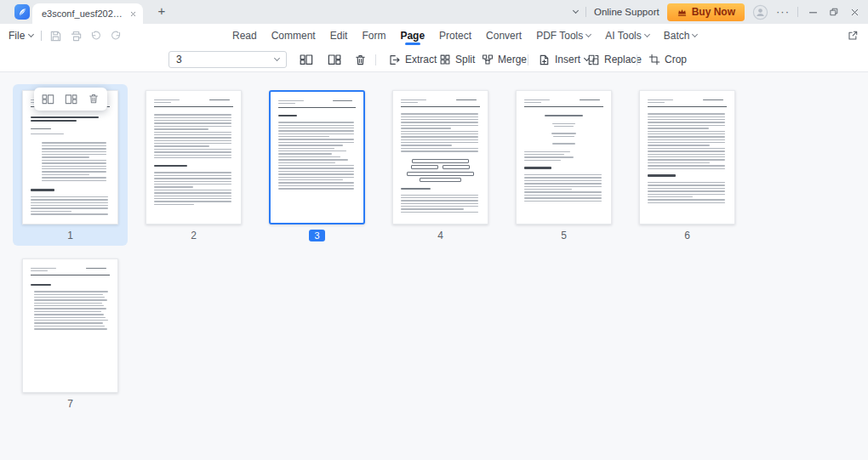 This screenshot has width=868, height=460. I want to click on menu-tab-label: Read, so click(245, 36).